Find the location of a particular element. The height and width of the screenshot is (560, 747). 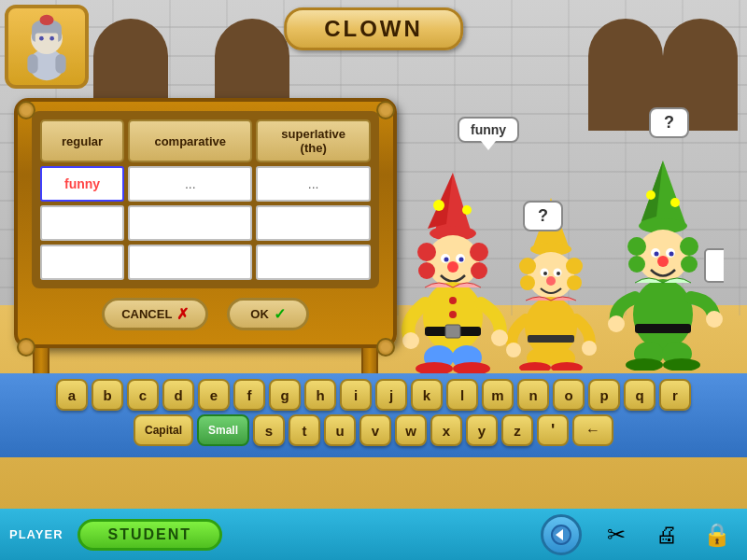

small-button: Small is located at coordinates (223, 430).